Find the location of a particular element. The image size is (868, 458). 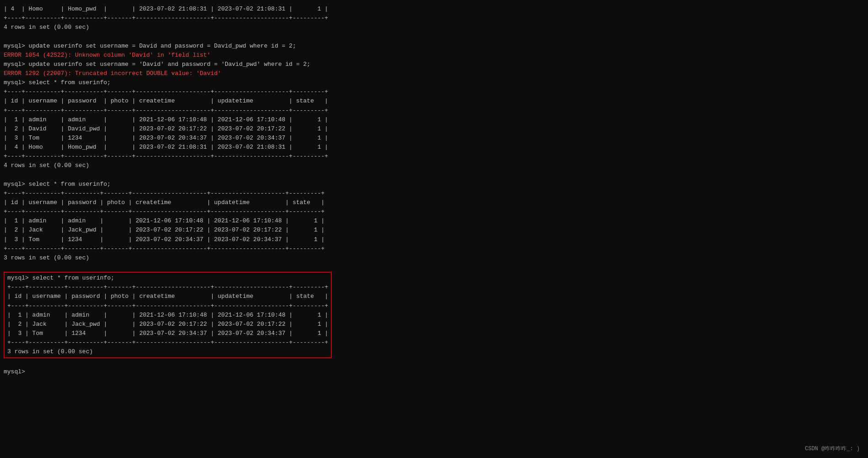

blank3 is located at coordinates (434, 267).